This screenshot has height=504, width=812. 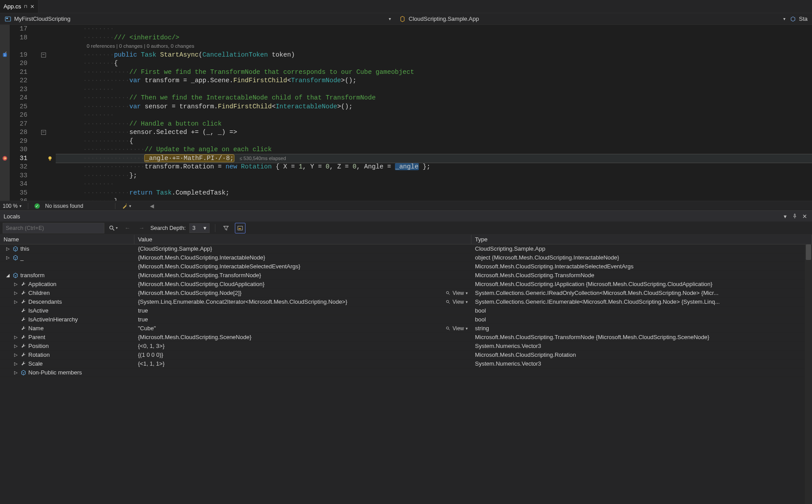 I want to click on pin-icon: ⊓, so click(x=26, y=6).